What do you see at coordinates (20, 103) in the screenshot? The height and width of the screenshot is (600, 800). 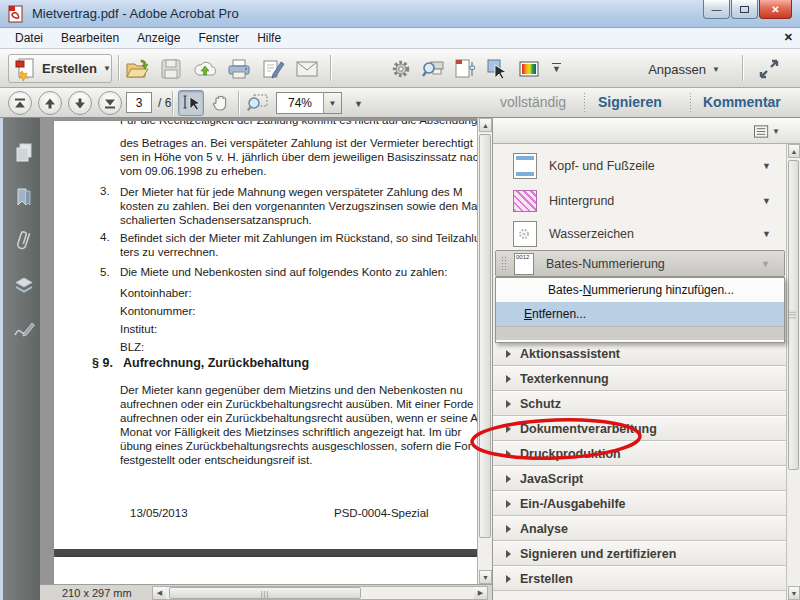 I see `first-page-button` at bounding box center [20, 103].